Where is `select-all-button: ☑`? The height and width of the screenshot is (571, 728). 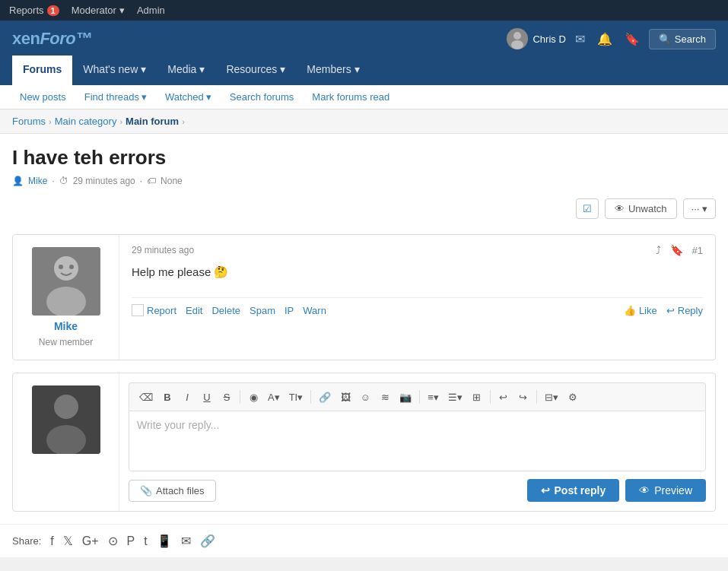
select-all-button: ☑ is located at coordinates (587, 208).